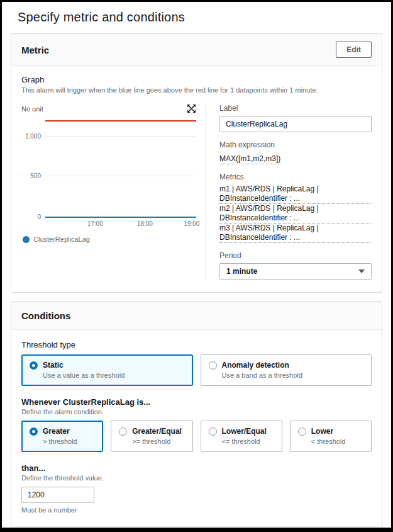 The width and height of the screenshot is (393, 532). Describe the element at coordinates (296, 145) in the screenshot. I see `math-expression-label: Math expression` at that location.